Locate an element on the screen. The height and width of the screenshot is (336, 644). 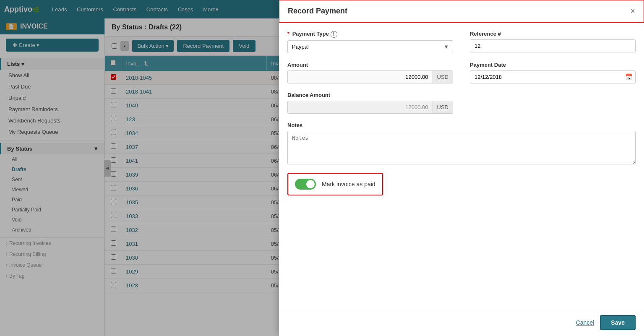
modal-close-button: × is located at coordinates (633, 11).